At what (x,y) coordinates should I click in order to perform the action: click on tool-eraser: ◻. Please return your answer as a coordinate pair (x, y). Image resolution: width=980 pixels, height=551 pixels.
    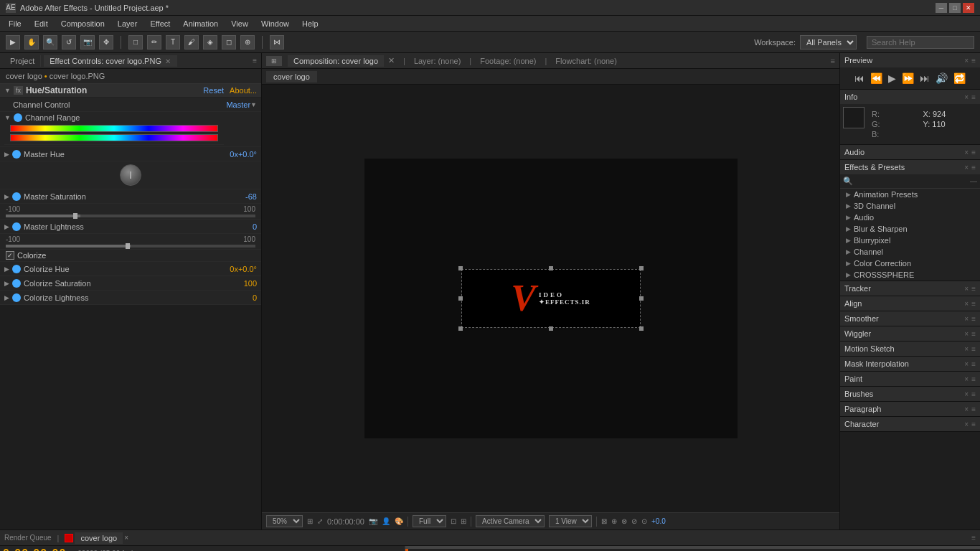
    Looking at the image, I should click on (229, 42).